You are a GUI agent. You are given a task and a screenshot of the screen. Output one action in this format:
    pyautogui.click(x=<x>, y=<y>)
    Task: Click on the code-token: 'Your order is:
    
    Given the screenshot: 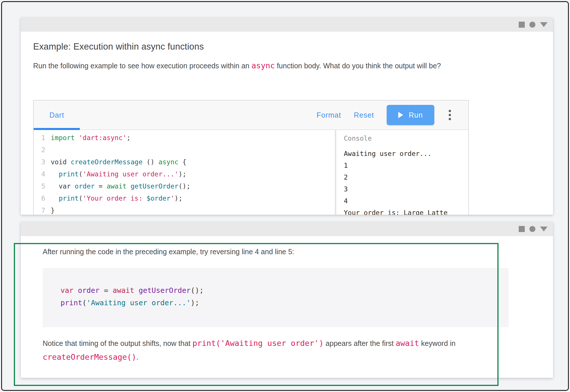 What is the action you would take?
    pyautogui.click(x=115, y=198)
    